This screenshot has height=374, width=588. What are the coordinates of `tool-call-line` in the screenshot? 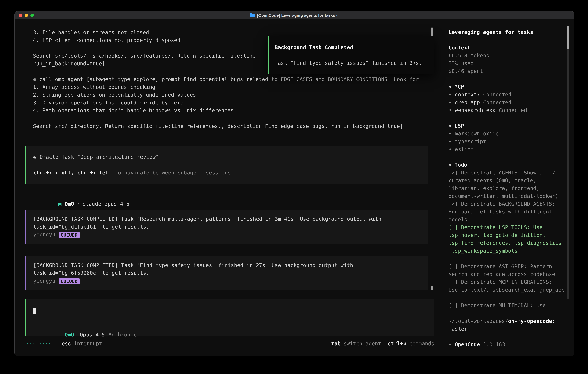 It's located at (235, 118).